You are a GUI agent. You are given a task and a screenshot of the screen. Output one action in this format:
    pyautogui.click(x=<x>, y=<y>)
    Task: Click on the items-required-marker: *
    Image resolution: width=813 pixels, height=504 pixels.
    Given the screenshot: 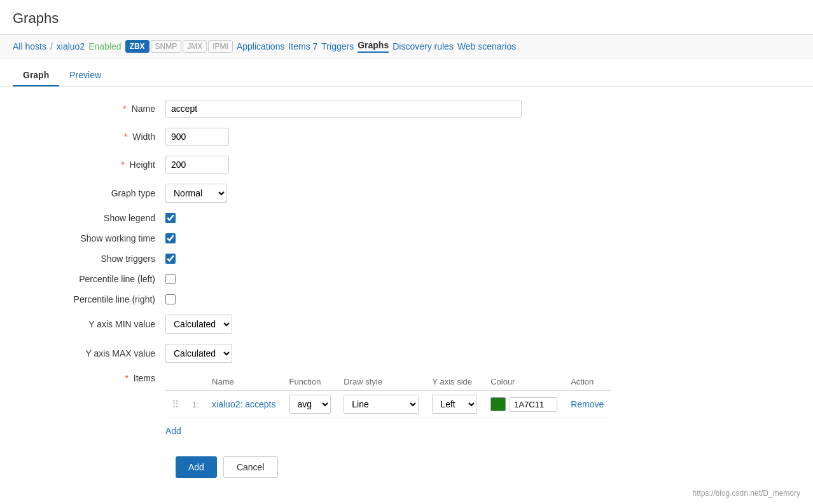 What is the action you would take?
    pyautogui.click(x=126, y=378)
    